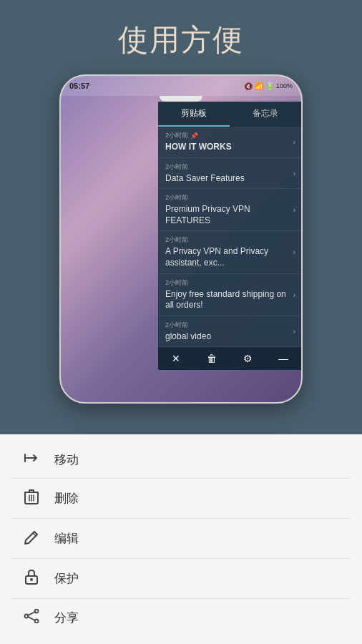 This screenshot has width=362, height=644. I want to click on minimize-button: —, so click(283, 358).